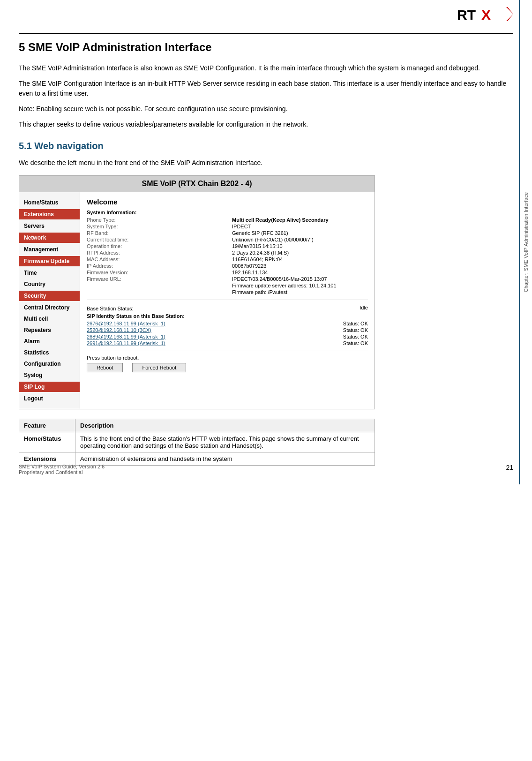 The height and width of the screenshot is (761, 532). I want to click on section-title: 5.1 Web navigation, so click(266, 146).